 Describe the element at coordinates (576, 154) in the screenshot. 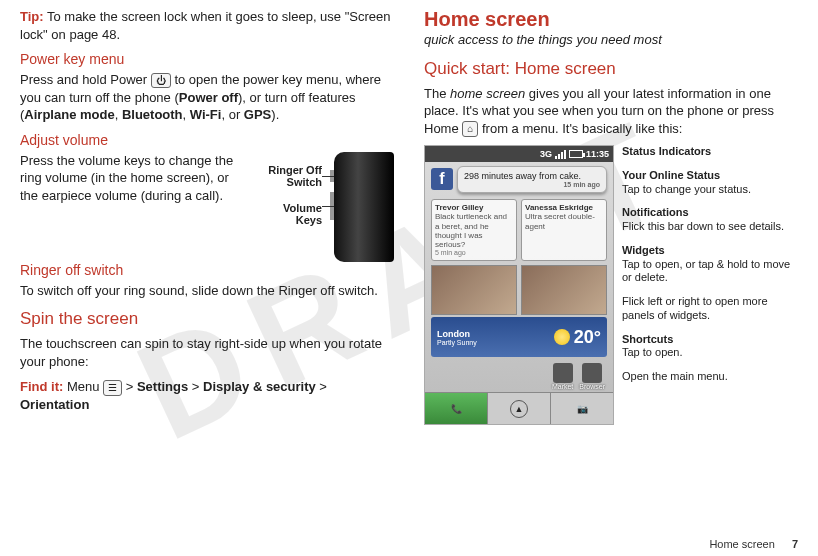

I see `battery-icon` at that location.